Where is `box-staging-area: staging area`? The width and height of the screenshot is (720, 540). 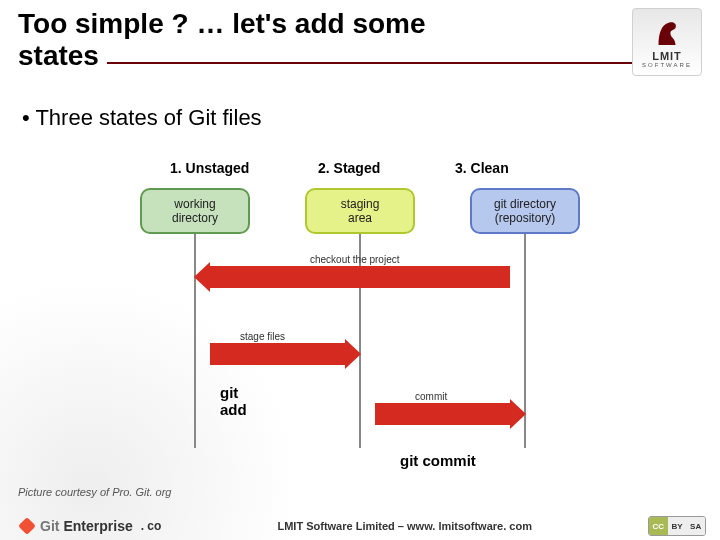
box-staging-area: staging area is located at coordinates (360, 211).